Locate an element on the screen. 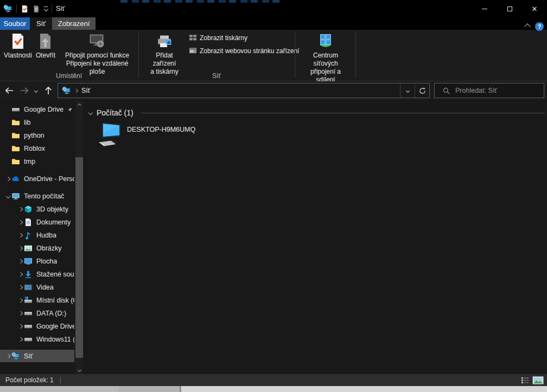  qat-customize-dropdown is located at coordinates (46, 9).